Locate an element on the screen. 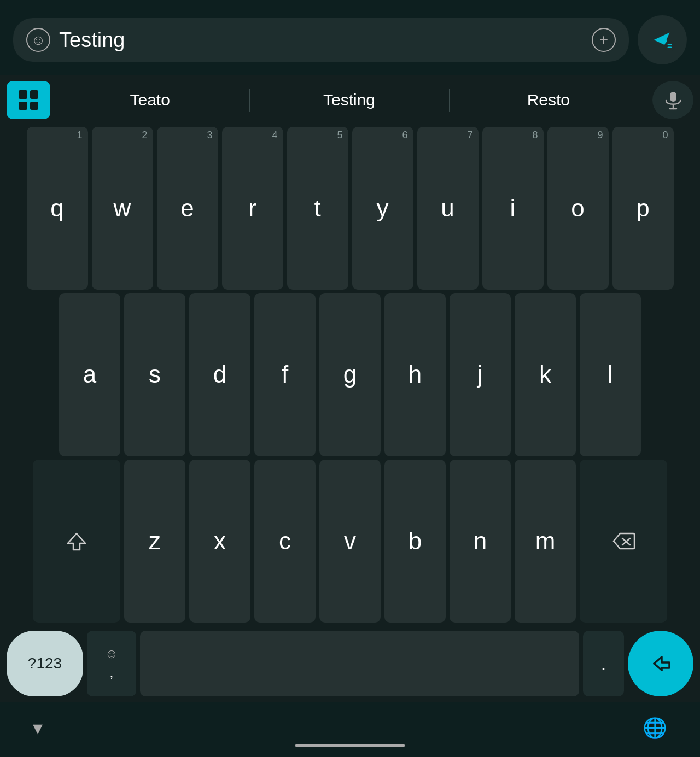  enter-icon is located at coordinates (661, 664).